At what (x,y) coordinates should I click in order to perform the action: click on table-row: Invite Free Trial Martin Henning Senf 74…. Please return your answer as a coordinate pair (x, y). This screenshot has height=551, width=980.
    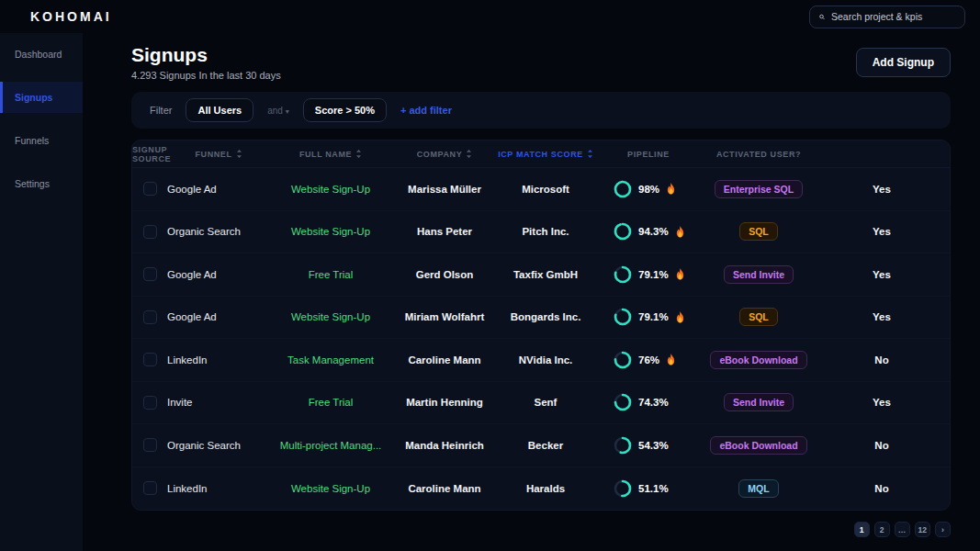
    Looking at the image, I should click on (541, 404).